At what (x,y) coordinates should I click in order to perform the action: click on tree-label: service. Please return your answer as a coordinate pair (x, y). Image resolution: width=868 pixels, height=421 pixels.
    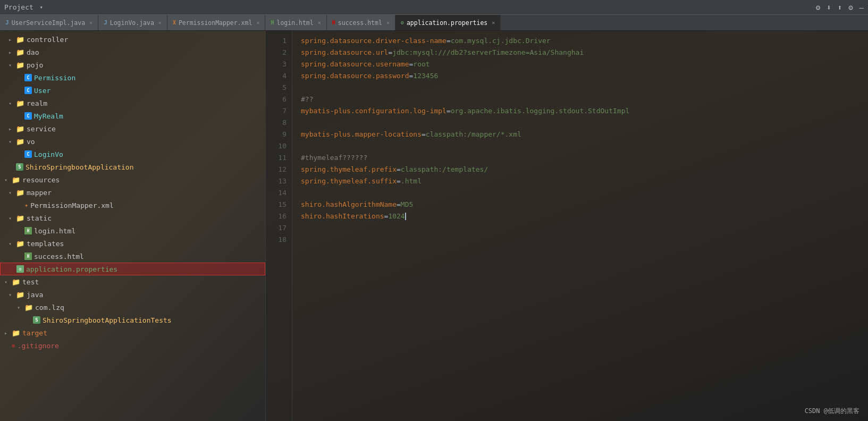
    Looking at the image, I should click on (41, 129).